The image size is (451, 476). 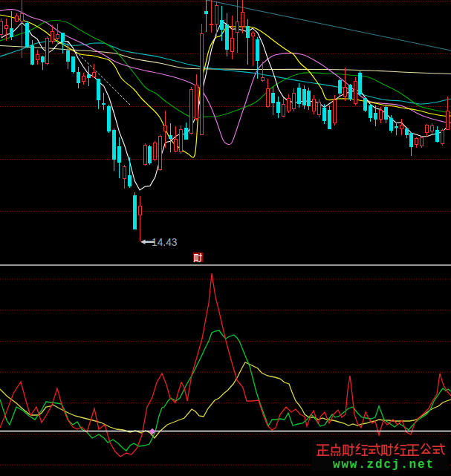 What do you see at coordinates (165, 242) in the screenshot?
I see `svg-text: 14.43` at bounding box center [165, 242].